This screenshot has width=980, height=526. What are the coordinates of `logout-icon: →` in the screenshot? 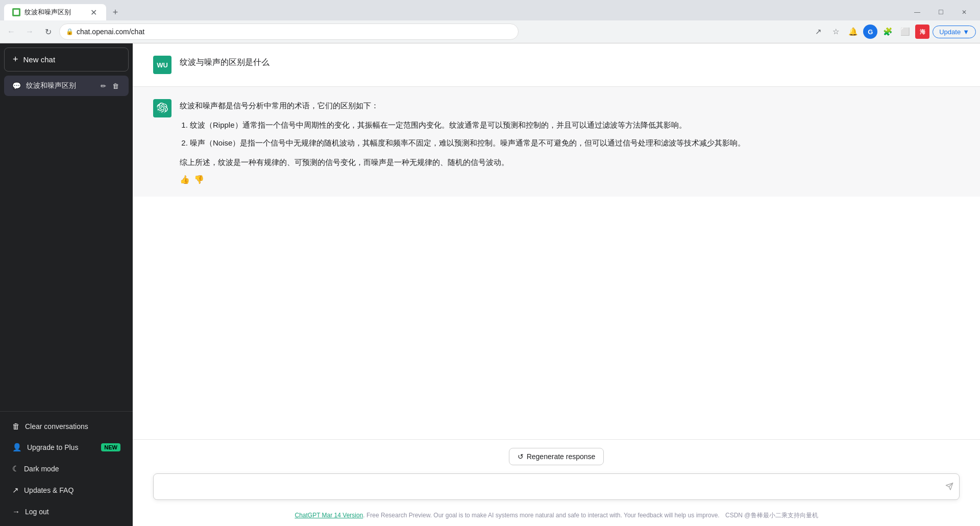 It's located at (16, 512).